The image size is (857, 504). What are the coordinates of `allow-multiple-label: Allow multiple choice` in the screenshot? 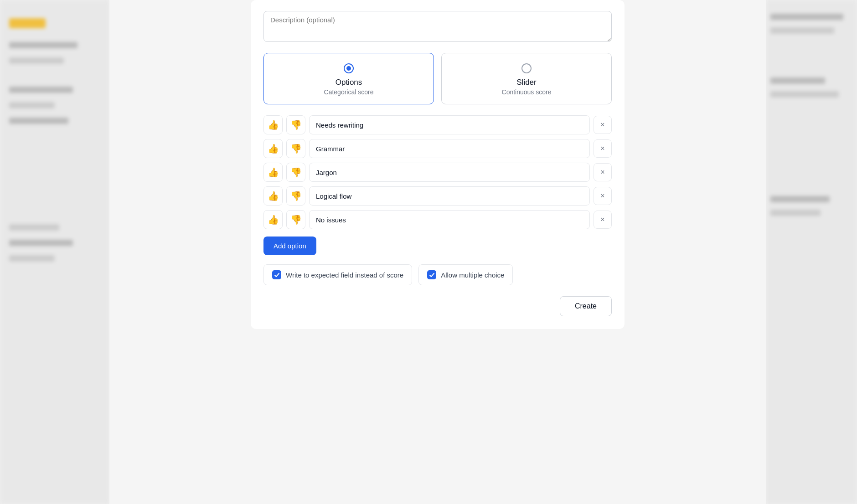 It's located at (472, 275).